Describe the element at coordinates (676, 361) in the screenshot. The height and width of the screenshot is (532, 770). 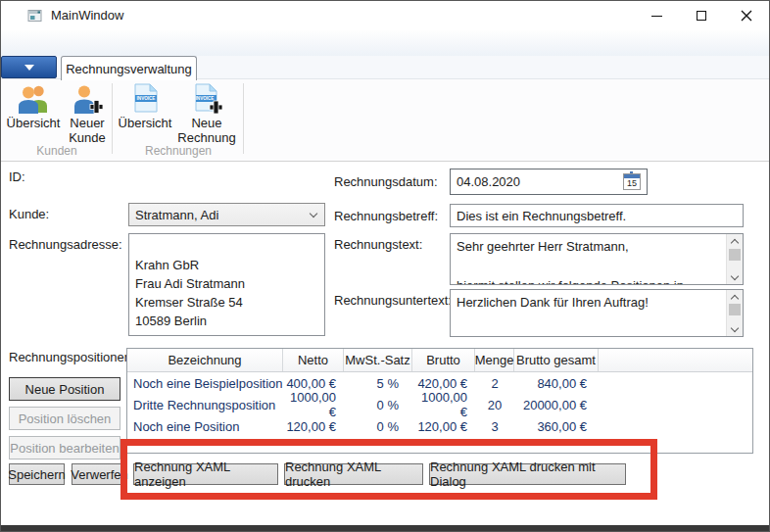
I see `column-header-filler` at that location.